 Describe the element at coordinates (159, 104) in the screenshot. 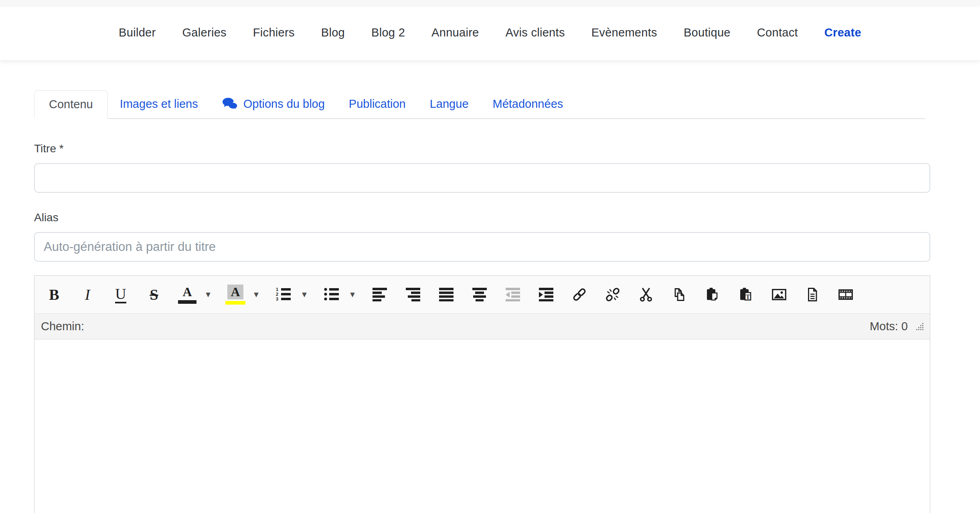

I see `tab-label: Images et liens` at that location.